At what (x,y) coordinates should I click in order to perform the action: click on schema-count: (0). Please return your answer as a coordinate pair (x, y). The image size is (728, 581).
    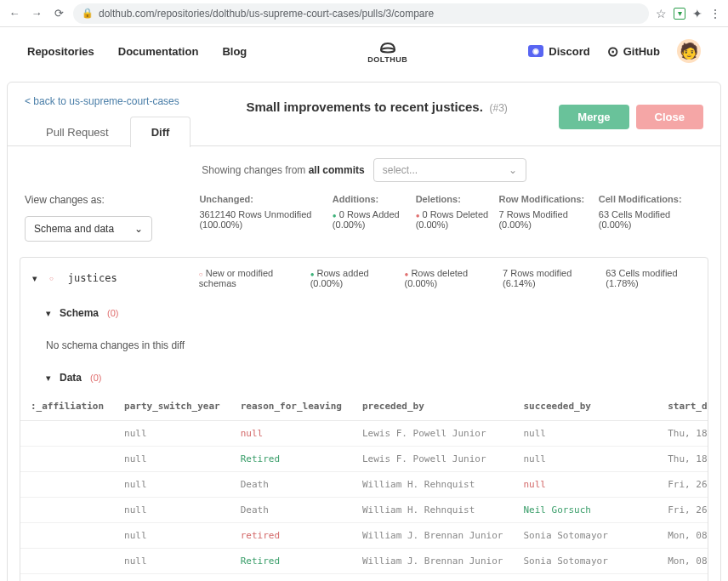
    Looking at the image, I should click on (112, 313).